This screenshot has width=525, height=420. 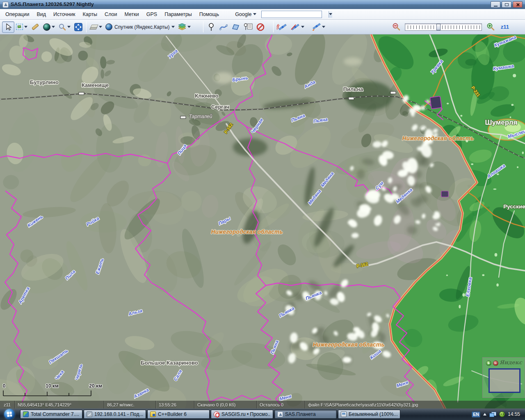 What do you see at coordinates (505, 27) in the screenshot?
I see `zoom-level-label: z11` at bounding box center [505, 27].